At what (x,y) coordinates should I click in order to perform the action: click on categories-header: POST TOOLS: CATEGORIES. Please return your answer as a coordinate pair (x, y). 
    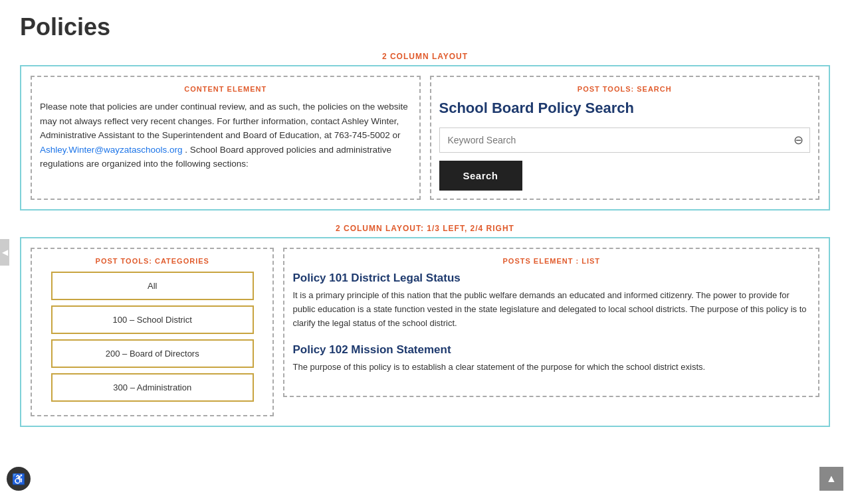
    Looking at the image, I should click on (152, 261).